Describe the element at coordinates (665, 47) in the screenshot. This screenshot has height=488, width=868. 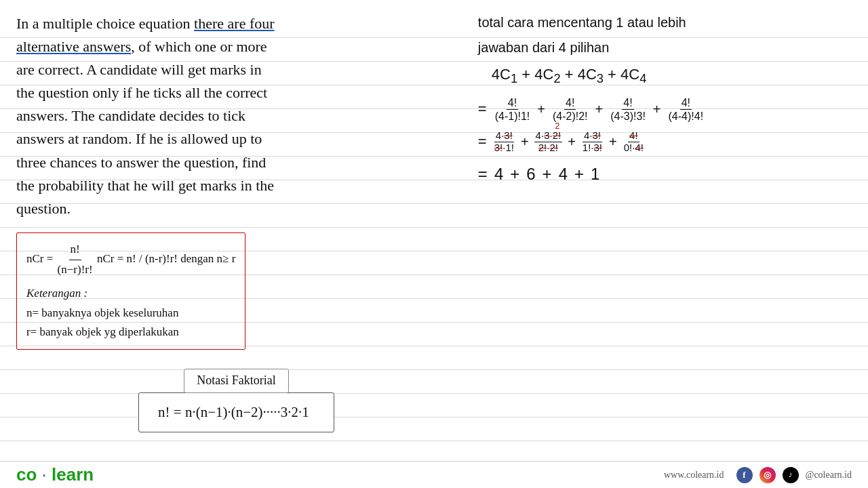
I see `right-line2: jawaban dari 4 pilihan` at that location.